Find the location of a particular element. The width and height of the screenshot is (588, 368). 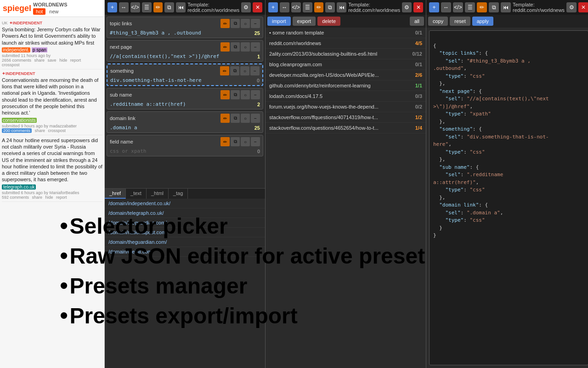

preset-item: stackoverflow.com/questions/4652654/how-… is located at coordinates (345, 128).